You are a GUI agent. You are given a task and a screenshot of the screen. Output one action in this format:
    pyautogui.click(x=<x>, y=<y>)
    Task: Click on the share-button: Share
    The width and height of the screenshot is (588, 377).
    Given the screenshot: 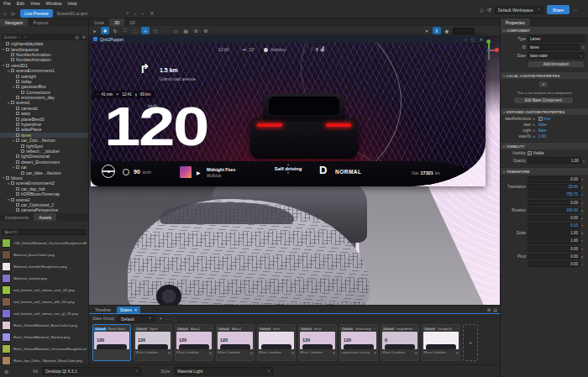 What is the action you would take?
    pyautogui.click(x=558, y=10)
    